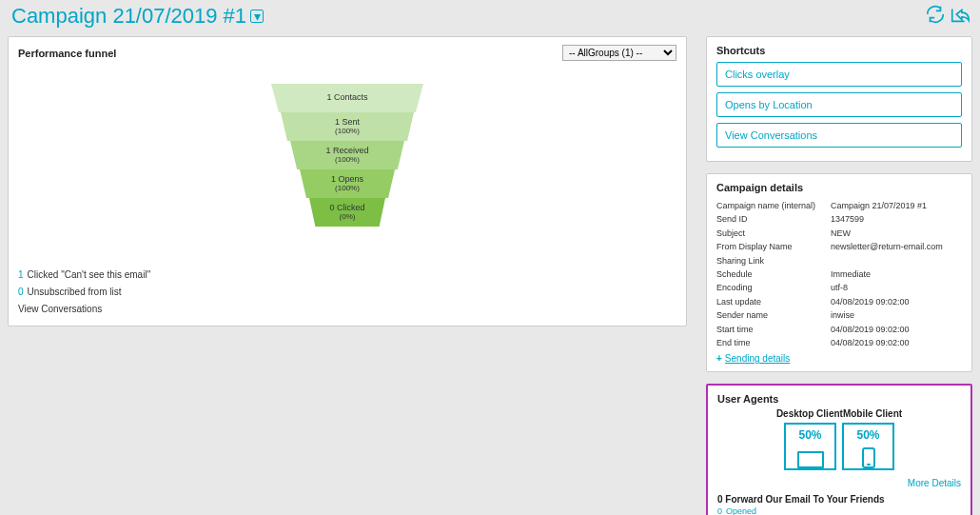 The height and width of the screenshot is (515, 980). Describe the element at coordinates (839, 413) in the screenshot. I see `user-agents-labels: Desktop ClientMobile Client` at that location.